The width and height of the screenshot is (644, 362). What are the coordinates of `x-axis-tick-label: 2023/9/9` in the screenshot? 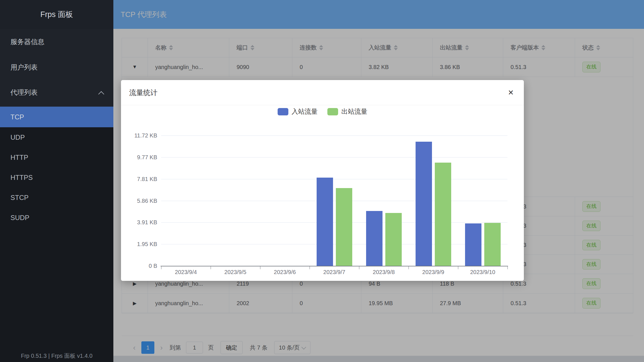 It's located at (433, 272).